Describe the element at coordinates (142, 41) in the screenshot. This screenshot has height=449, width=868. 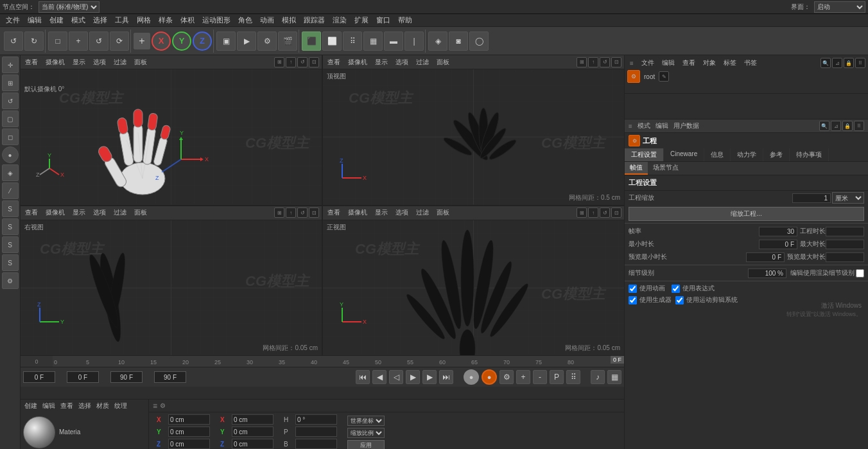
I see `add-button: +` at that location.